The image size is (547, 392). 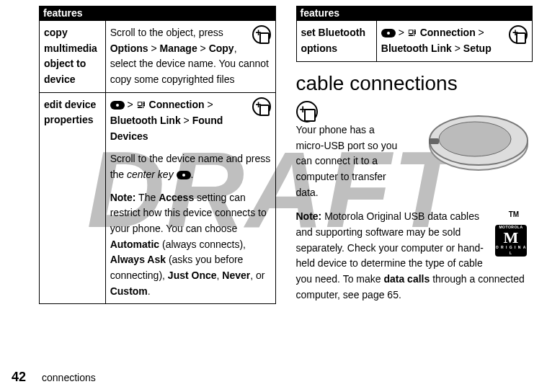 I want to click on access-setting: Access, so click(x=176, y=197).